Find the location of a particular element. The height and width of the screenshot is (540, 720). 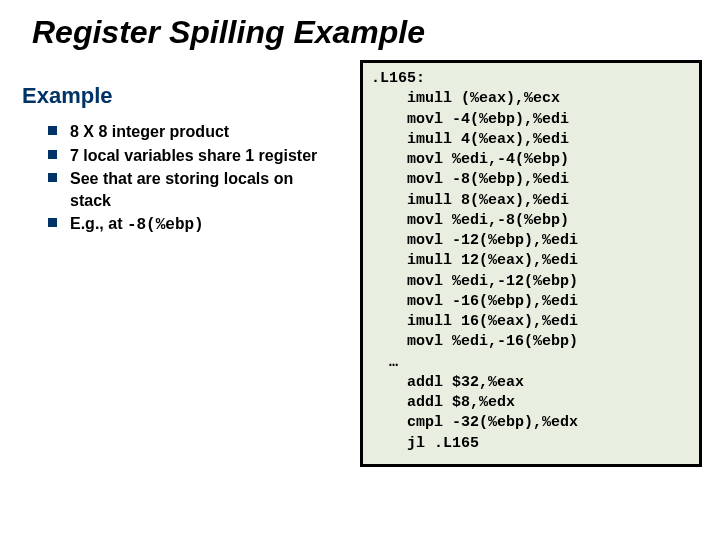

bullet-text: See that are storing locals on stack is located at coordinates (182, 190).